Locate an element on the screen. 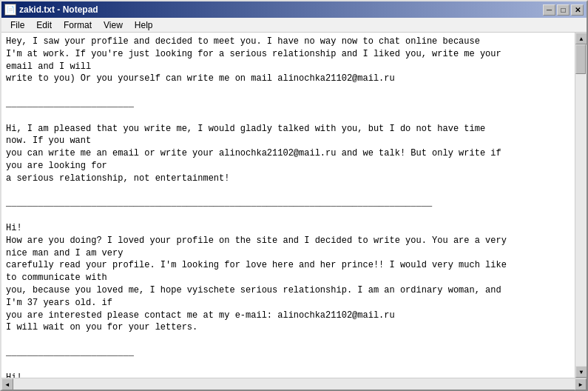  scroll-thumb is located at coordinates (581, 59).